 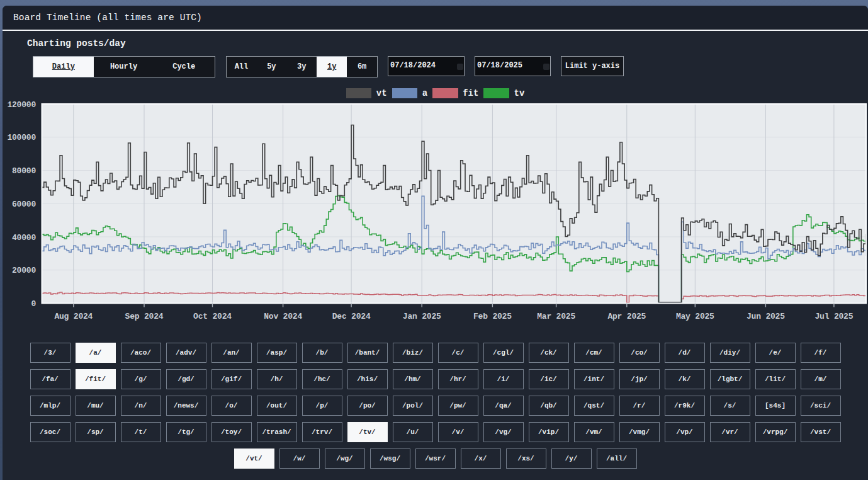 I want to click on svg-text: Nov 2024, so click(x=283, y=316).